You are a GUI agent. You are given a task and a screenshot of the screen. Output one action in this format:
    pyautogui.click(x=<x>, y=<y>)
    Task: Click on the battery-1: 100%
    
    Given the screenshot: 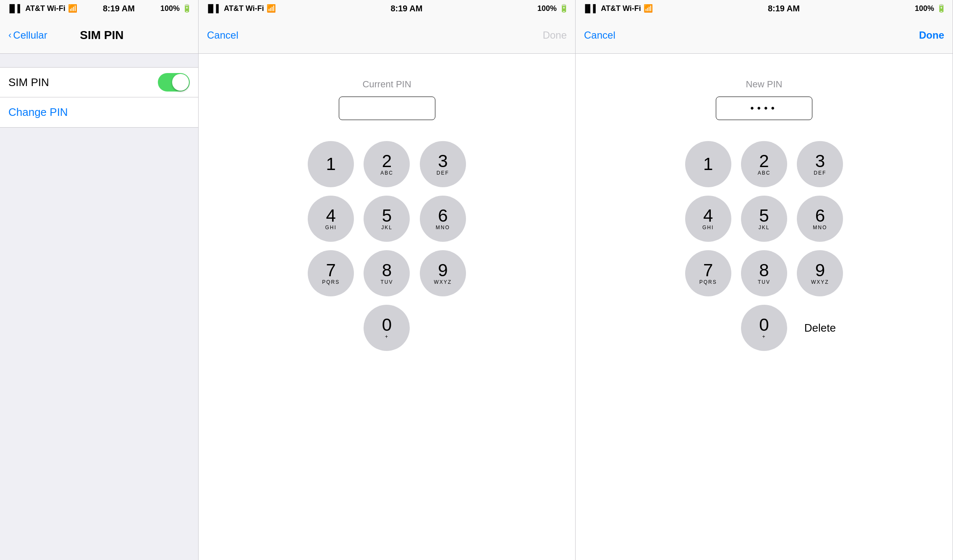 What is the action you would take?
    pyautogui.click(x=170, y=8)
    